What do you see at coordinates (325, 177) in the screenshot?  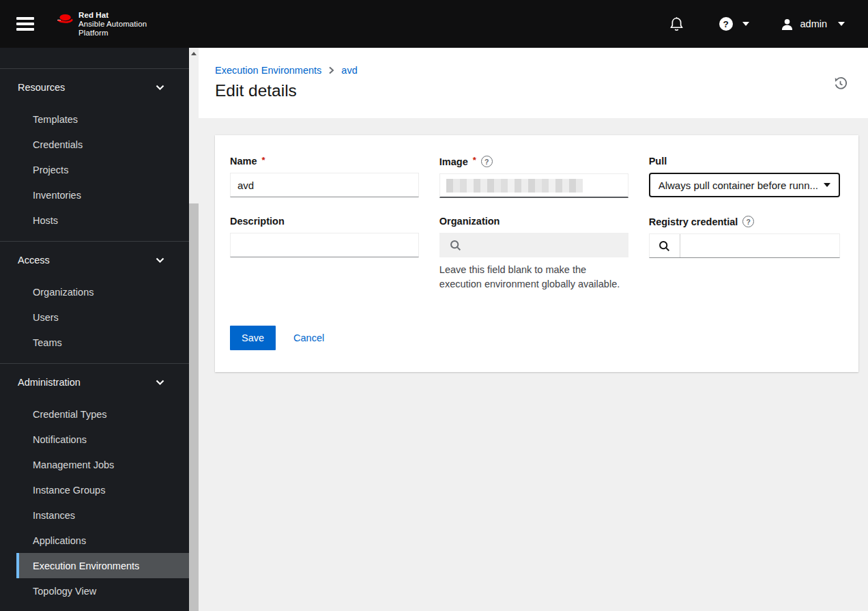 I see `name-field: Name *` at bounding box center [325, 177].